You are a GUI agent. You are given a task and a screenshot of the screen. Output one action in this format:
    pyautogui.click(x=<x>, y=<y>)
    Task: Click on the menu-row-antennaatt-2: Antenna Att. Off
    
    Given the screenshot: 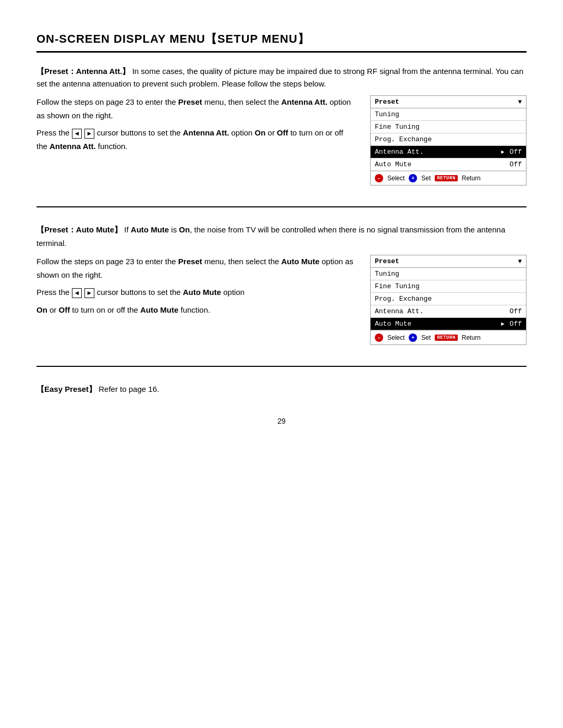 What is the action you would take?
    pyautogui.click(x=448, y=312)
    